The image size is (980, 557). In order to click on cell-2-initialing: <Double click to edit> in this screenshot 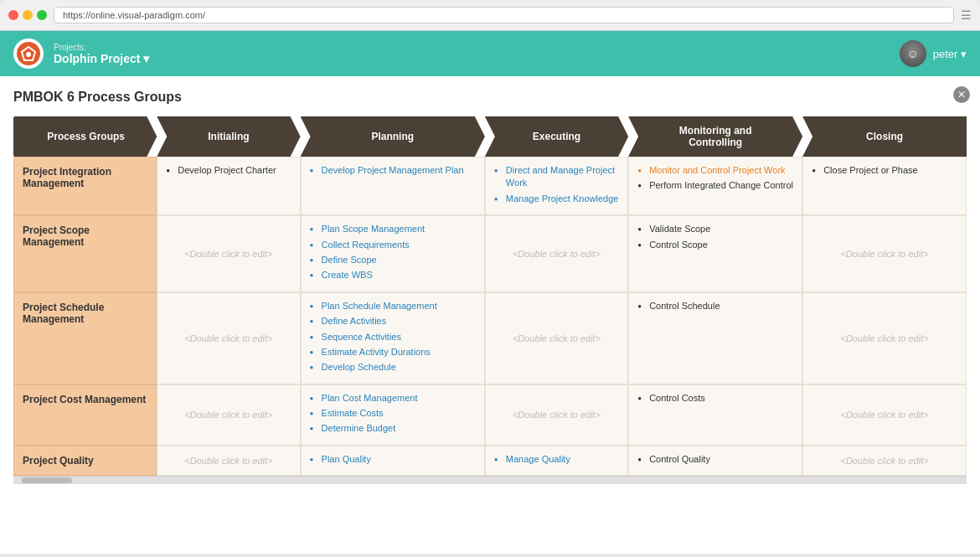, I will do `click(228, 338)`.